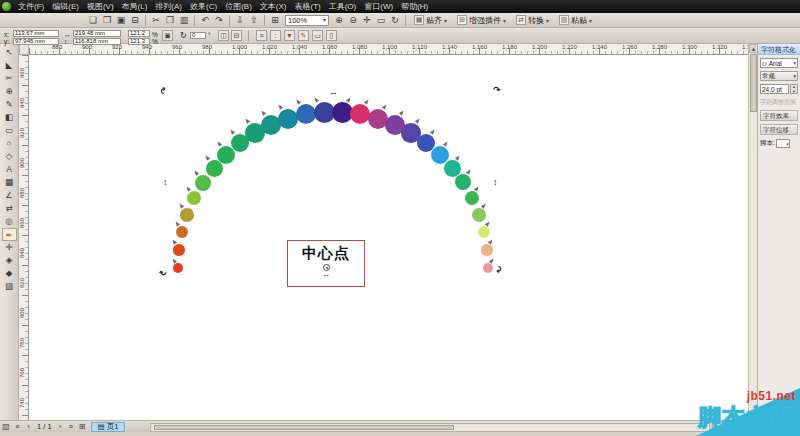  Describe the element at coordinates (121, 20) in the screenshot. I see `save-icon: ▣` at that location.